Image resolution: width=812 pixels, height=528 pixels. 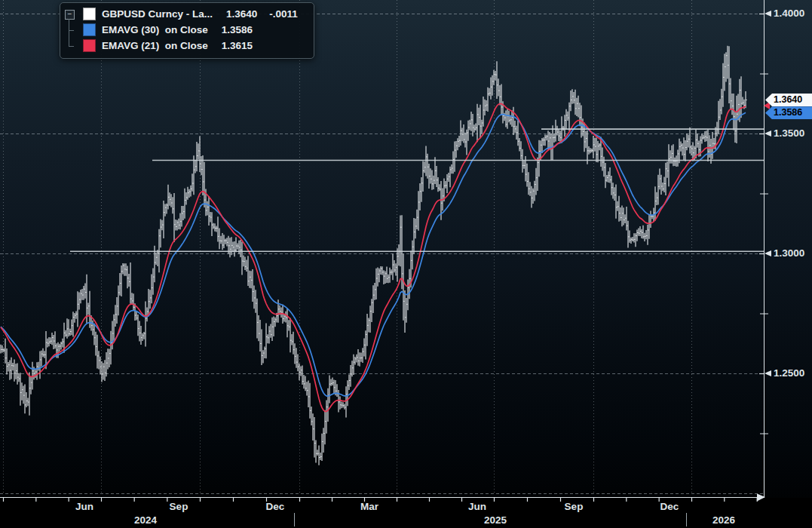 I want to click on gbpusd-series-swatch-icon, so click(x=89, y=14).